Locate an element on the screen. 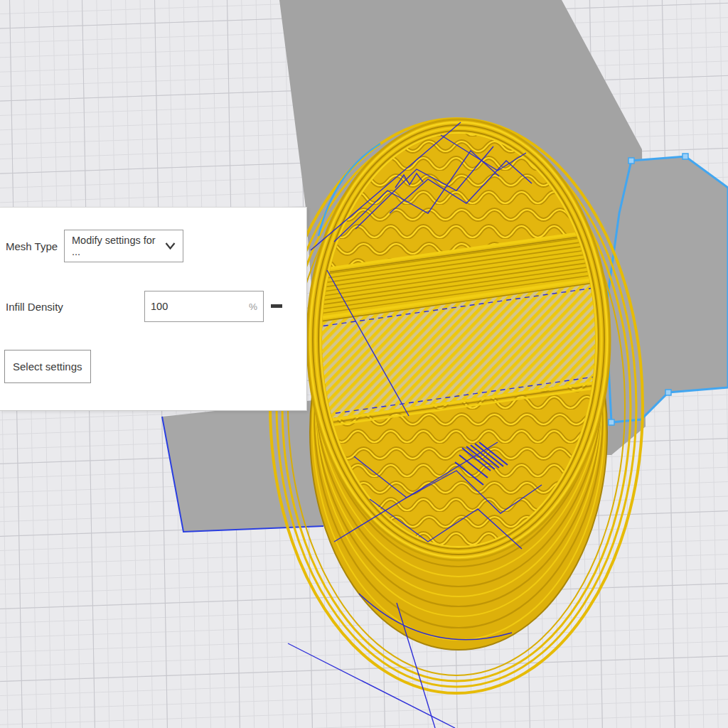 Image resolution: width=728 pixels, height=728 pixels. mesh-type-row: Mesh Type Modify settings for ... is located at coordinates (156, 246).